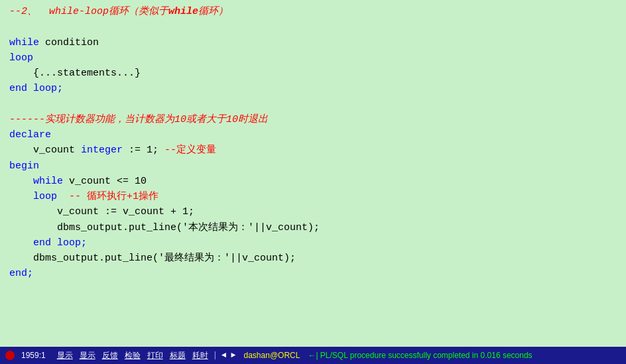 Image resolution: width=626 pixels, height=364 pixels. I want to click on status-buttons: 显示 显示 反馈 检验 打印 标题 耗时 | ◄ ►, so click(145, 355).